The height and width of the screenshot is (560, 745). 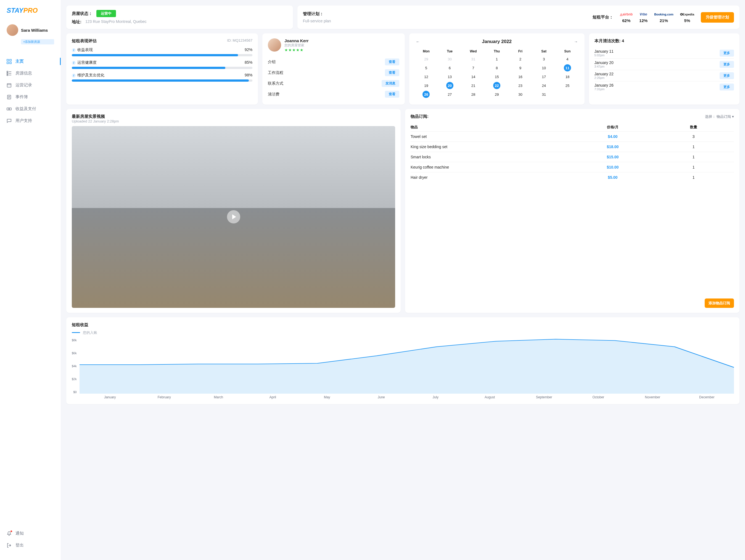 What do you see at coordinates (30, 545) in the screenshot?
I see `nav-logout: 登出` at bounding box center [30, 545].